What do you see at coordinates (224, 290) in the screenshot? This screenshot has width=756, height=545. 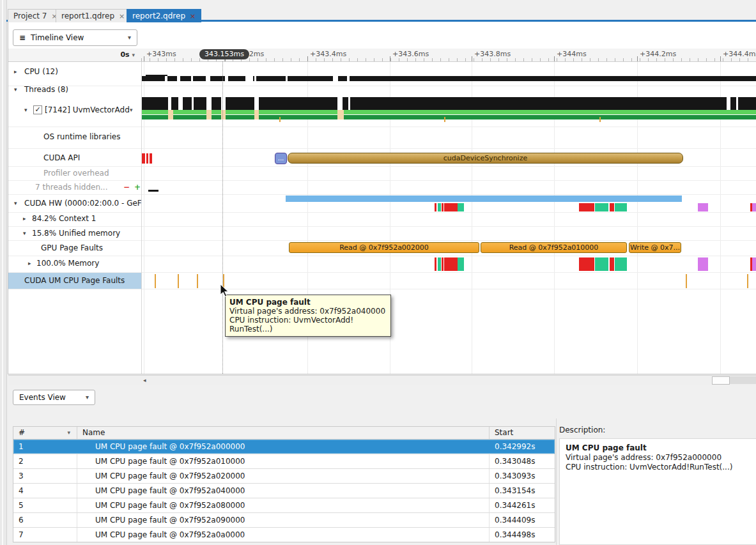 I see `mouse-cursor` at bounding box center [224, 290].